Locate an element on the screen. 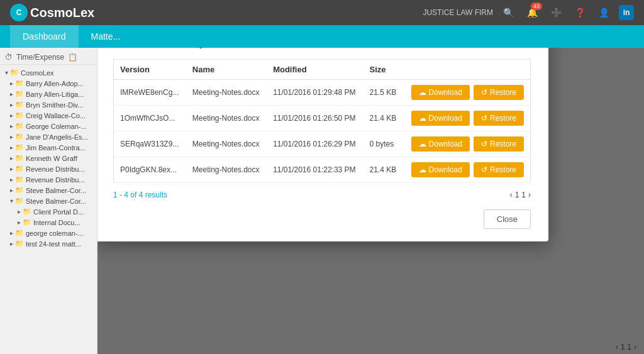 The height and width of the screenshot is (354, 644). cell-name-3: Meeting-Notes.docx is located at coordinates (226, 170).